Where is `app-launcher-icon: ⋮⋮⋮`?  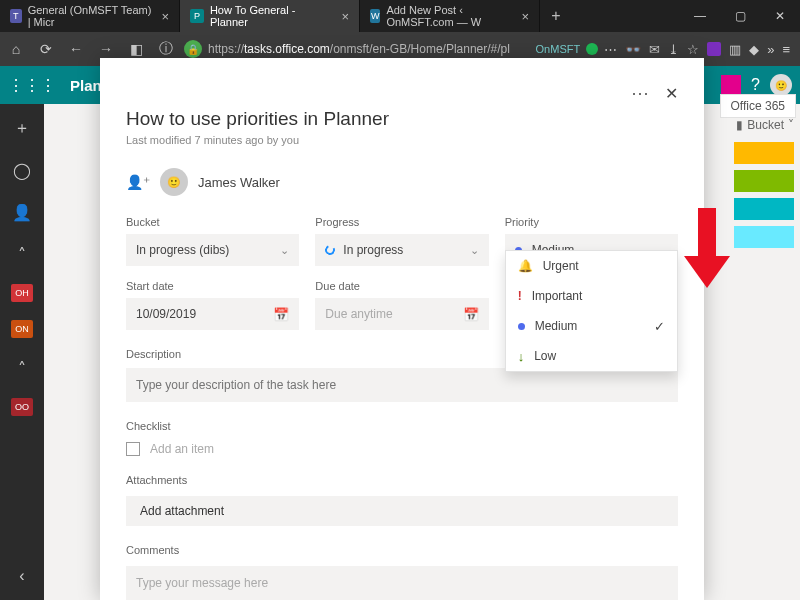 app-launcher-icon: ⋮⋮⋮ is located at coordinates (32, 86).